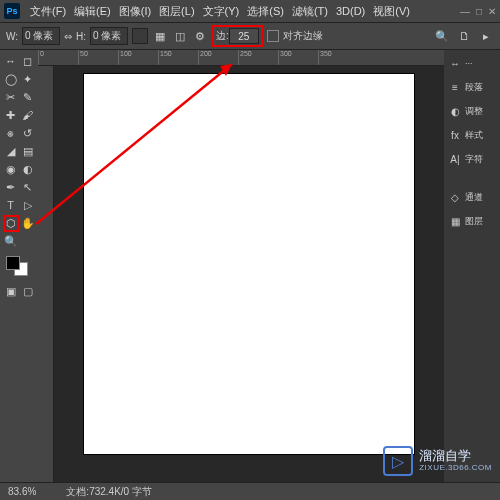  Describe the element at coordinates (12, 11) in the screenshot. I see `app-icon: Ps` at that location.